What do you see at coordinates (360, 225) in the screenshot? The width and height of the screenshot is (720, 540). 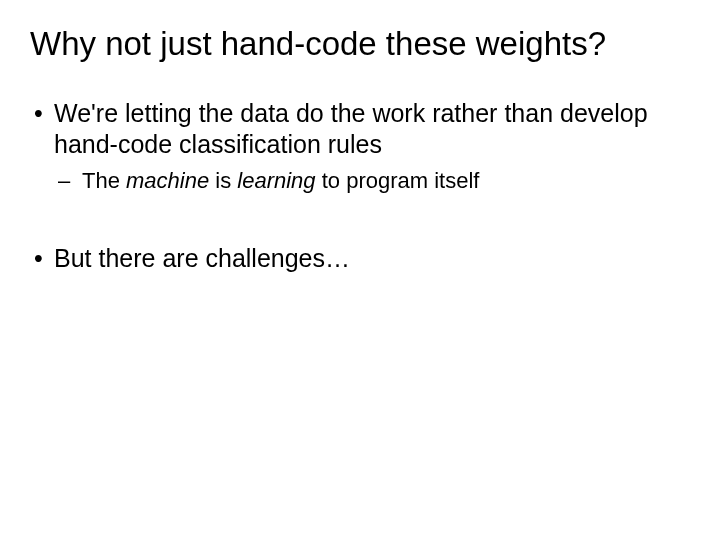 I see `spacer` at bounding box center [360, 225].